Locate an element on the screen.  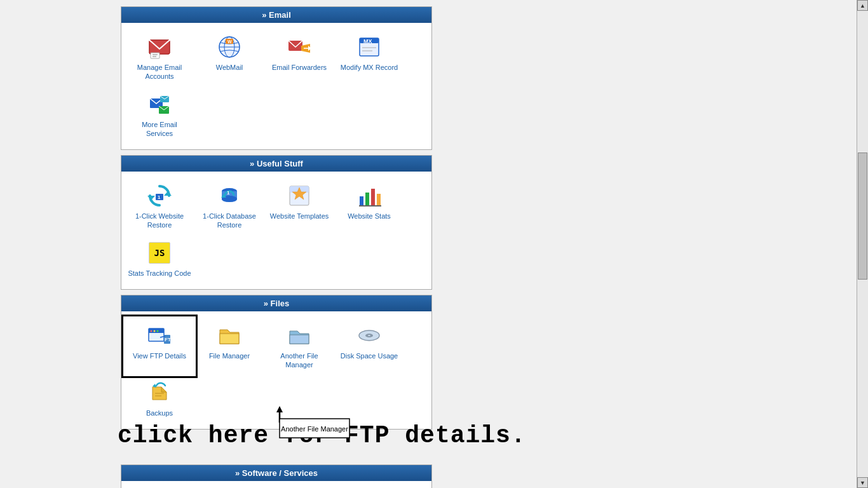
scroll-thumb is located at coordinates (863, 216).